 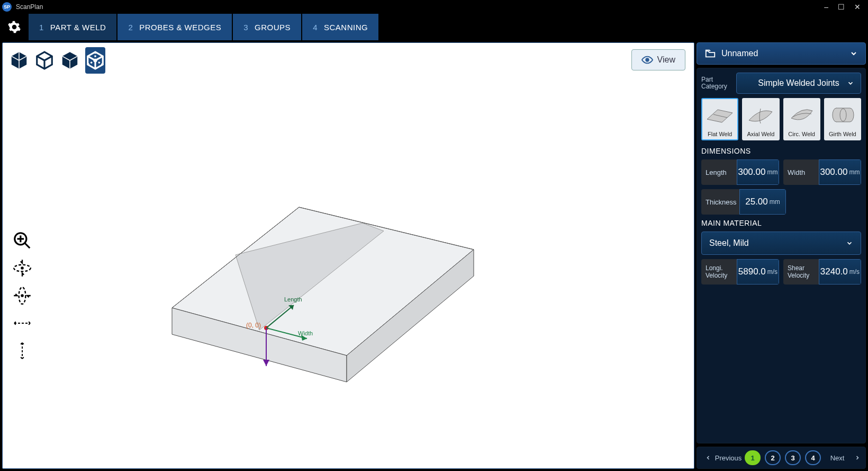 What do you see at coordinates (22, 268) in the screenshot?
I see `orbit-icon` at bounding box center [22, 268].